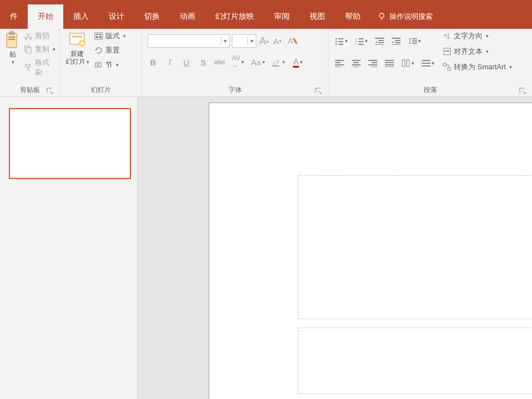 Image resolution: width=532 pixels, height=399 pixels. What do you see at coordinates (430, 63) in the screenshot?
I see `group-paragraph: ▾ 123▾ ▾ ▾ ▾ A 文字方向▾` at bounding box center [430, 63].